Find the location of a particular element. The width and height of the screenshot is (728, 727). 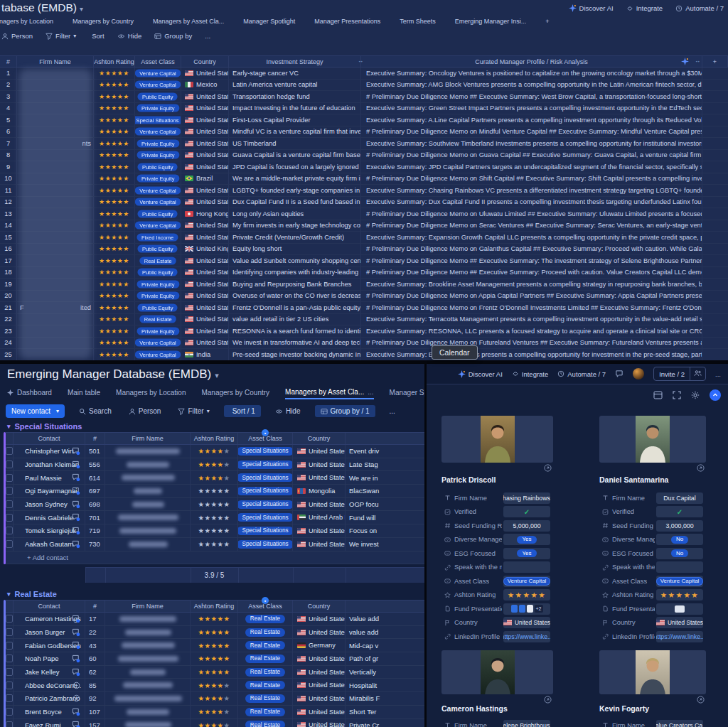

field-value: United States is located at coordinates (680, 623).